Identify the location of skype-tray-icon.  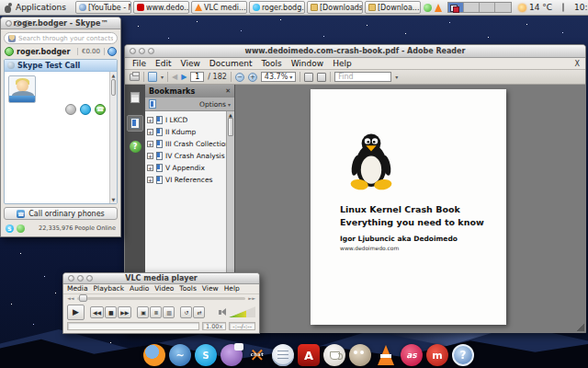
(428, 7).